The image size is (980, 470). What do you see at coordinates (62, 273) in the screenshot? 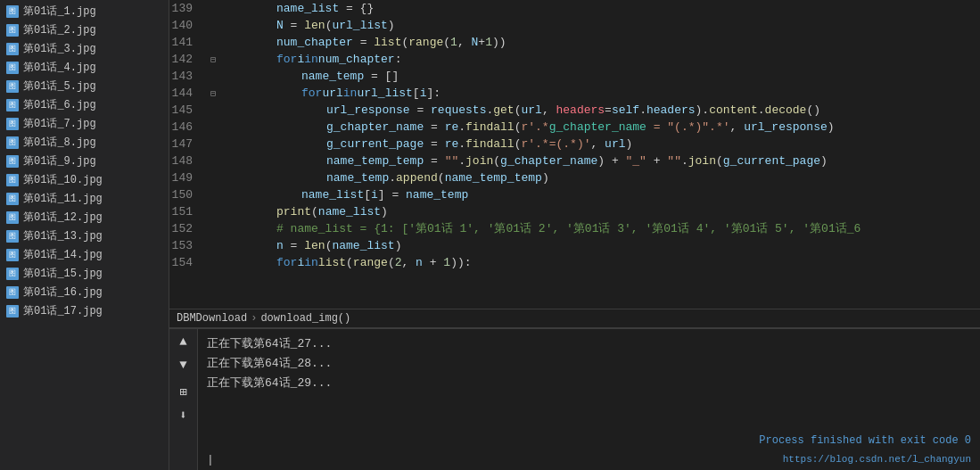
I see `file-name: 第01话_15.jpg` at bounding box center [62, 273].